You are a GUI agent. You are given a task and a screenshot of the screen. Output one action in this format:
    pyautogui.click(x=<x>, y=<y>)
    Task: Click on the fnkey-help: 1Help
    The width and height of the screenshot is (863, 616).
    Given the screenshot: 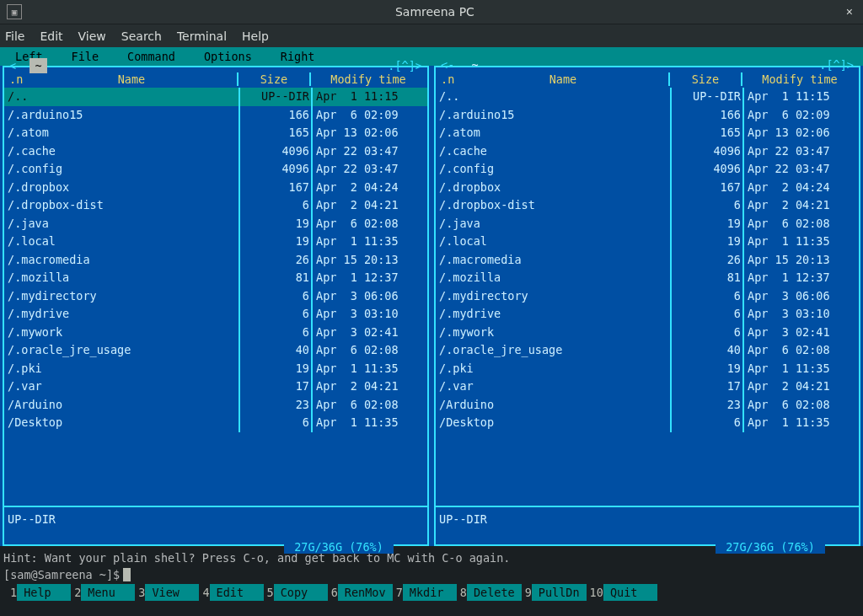 What is the action you would take?
    pyautogui.click(x=39, y=592)
    